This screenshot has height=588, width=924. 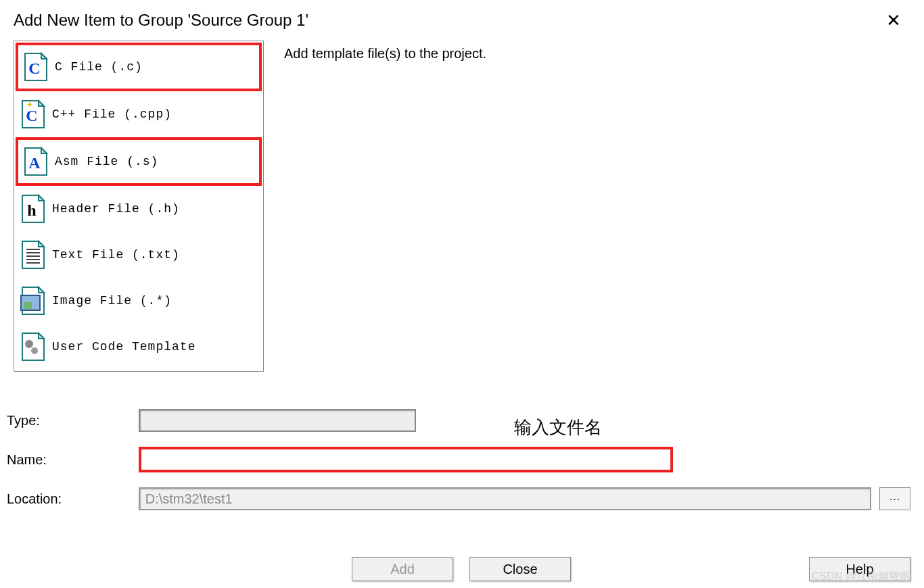 What do you see at coordinates (462, 20) in the screenshot?
I see `titlebar: Add New Item to Group 'Source Group 1' ✕` at bounding box center [462, 20].